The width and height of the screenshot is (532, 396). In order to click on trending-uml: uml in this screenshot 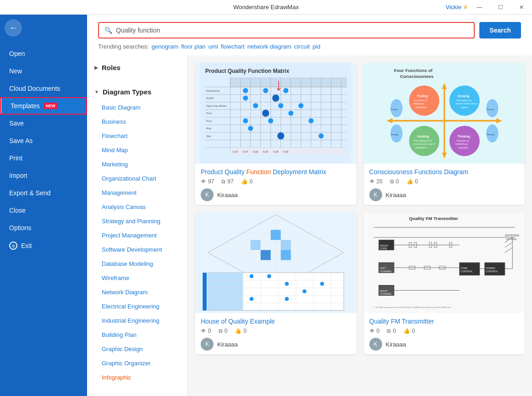, I will do `click(214, 47)`.